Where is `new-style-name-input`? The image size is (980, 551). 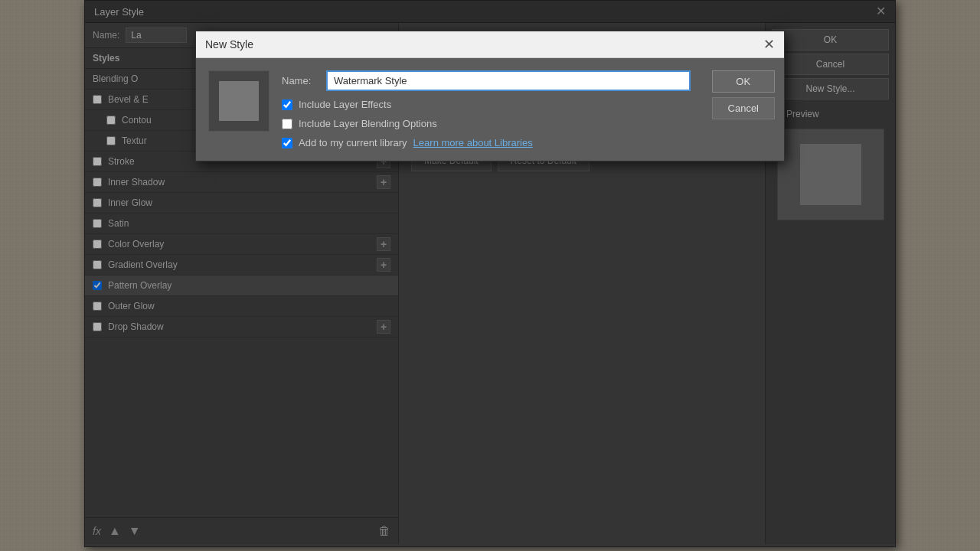
new-style-name-input is located at coordinates (508, 81).